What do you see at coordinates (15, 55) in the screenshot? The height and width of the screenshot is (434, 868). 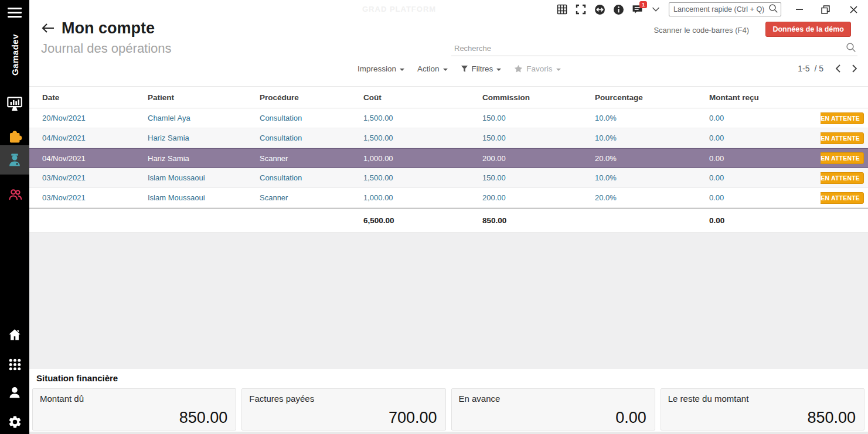 I see `brand-logo: Gamadev` at bounding box center [15, 55].